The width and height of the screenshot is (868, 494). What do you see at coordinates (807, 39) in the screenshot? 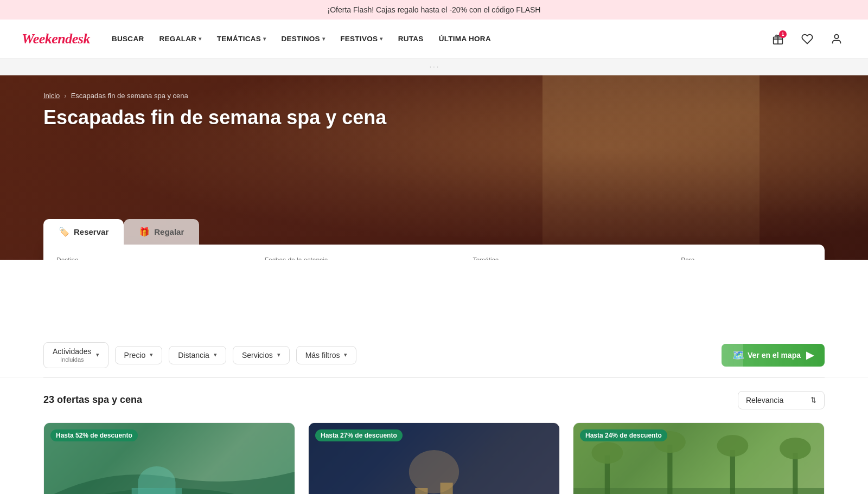
I see `favorites-button` at bounding box center [807, 39].